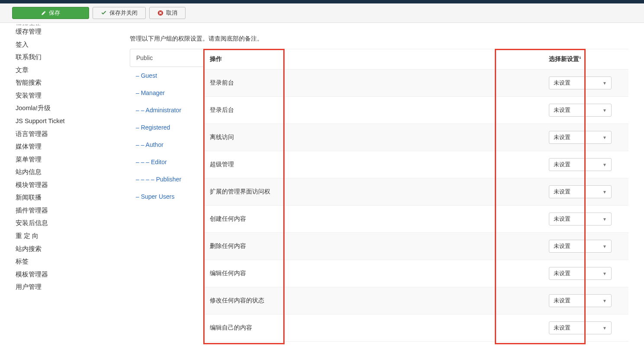 Image resolution: width=644 pixels, height=362 pixels. I want to click on permission-row: 创建任何内容未设置▼, so click(416, 219).